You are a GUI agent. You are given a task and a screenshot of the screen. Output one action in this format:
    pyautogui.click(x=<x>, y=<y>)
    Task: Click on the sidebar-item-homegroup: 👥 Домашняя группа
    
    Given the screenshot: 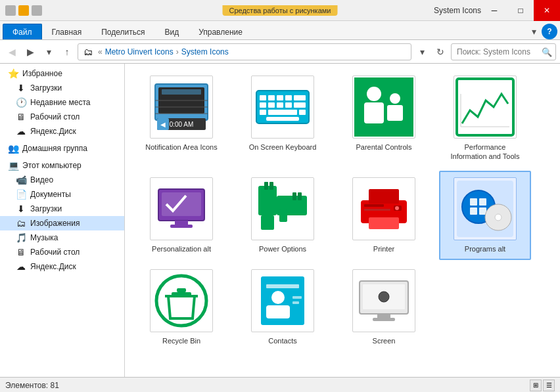 What is the action you would take?
    pyautogui.click(x=62, y=148)
    